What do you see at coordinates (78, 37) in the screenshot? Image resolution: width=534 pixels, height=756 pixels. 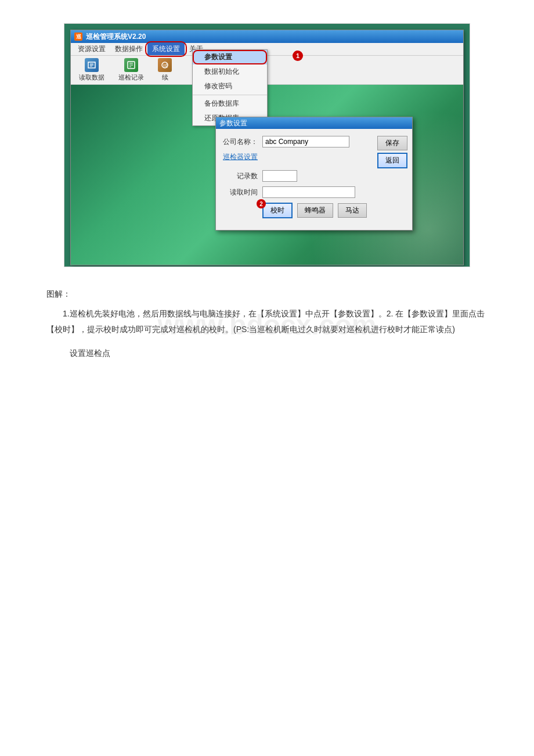 I see `app-icon: 巡` at bounding box center [78, 37].